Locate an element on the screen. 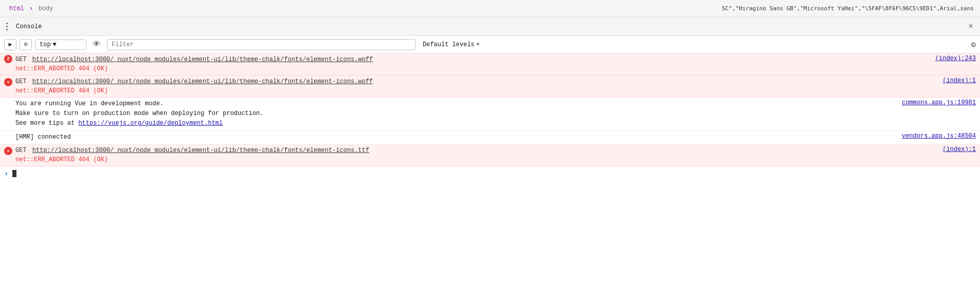  filter-bar: ▶ ⊘ top ▼ 👁 Default levels ▼ ⚙ is located at coordinates (490, 45).